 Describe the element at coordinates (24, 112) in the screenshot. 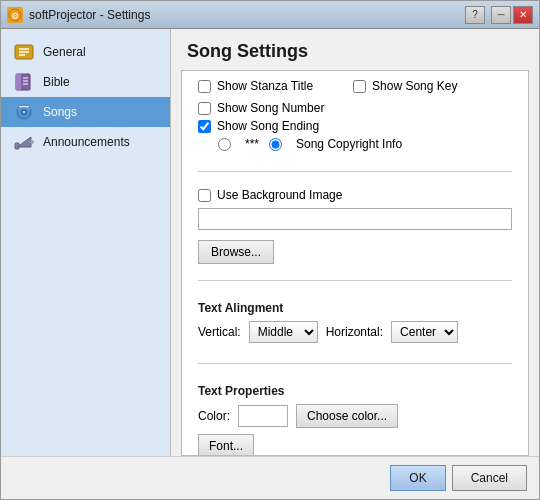

I see `songs-icon` at that location.